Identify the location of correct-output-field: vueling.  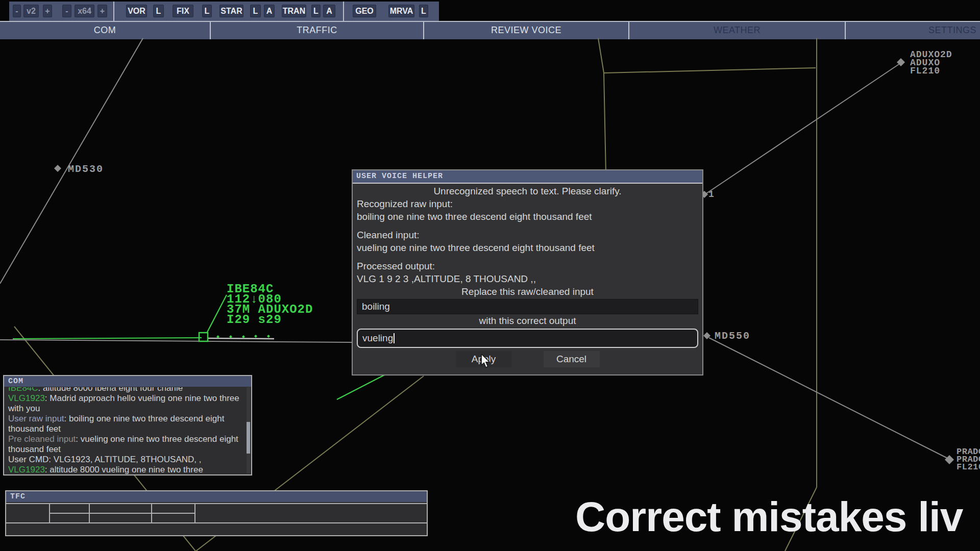
(528, 338).